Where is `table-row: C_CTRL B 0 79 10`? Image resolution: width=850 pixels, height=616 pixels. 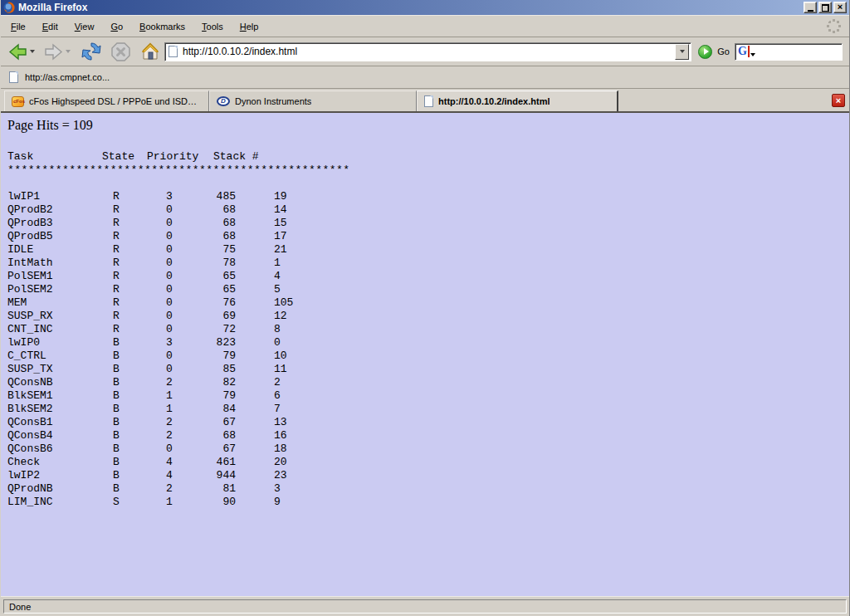
table-row: C_CTRL B 0 79 10 is located at coordinates (425, 356).